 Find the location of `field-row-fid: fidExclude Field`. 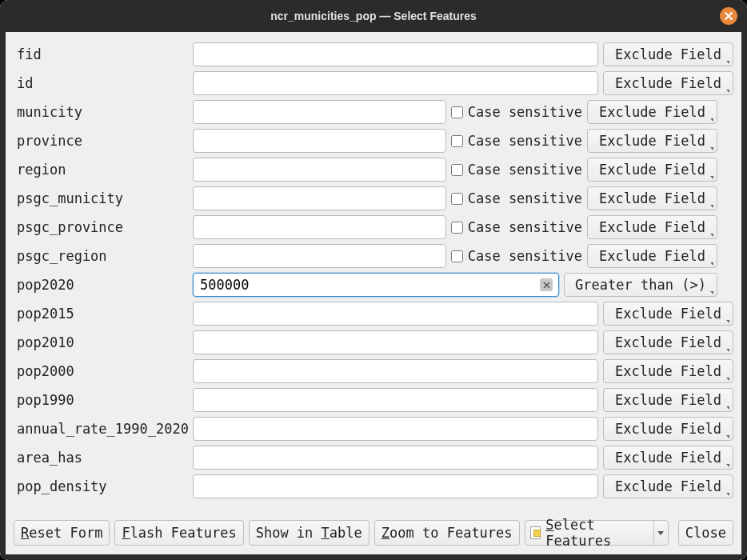

field-row-fid: fidExclude Field is located at coordinates (374, 54).